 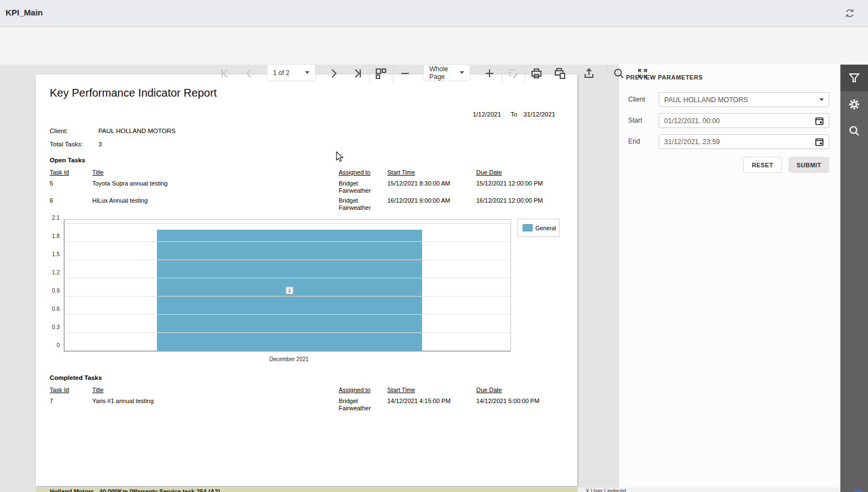 What do you see at coordinates (51, 273) in the screenshot?
I see `chart-y-tick-label: 1.2` at bounding box center [51, 273].